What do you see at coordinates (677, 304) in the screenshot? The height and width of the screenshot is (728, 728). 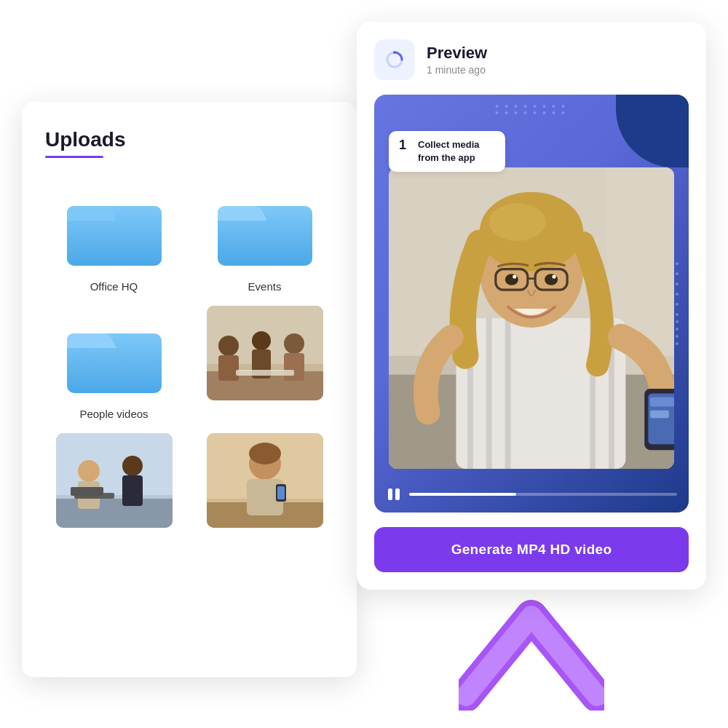 I see `video-dots-right` at bounding box center [677, 304].